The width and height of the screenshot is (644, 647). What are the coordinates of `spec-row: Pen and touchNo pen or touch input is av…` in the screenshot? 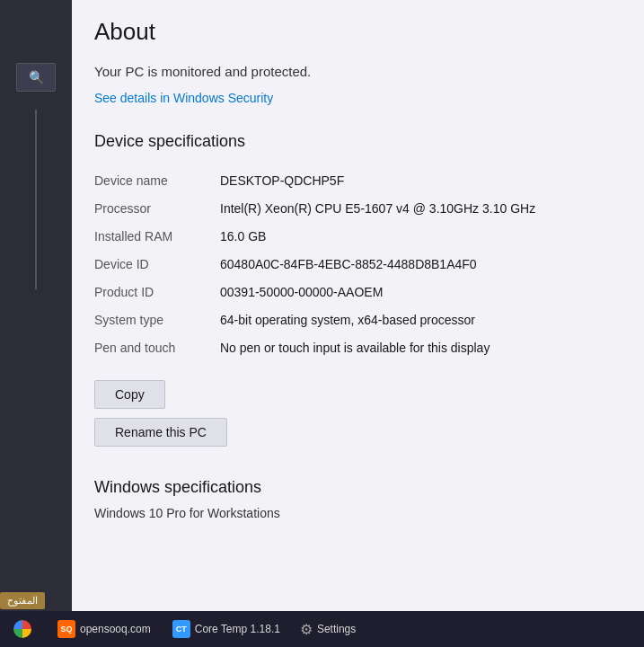 It's located at (356, 349).